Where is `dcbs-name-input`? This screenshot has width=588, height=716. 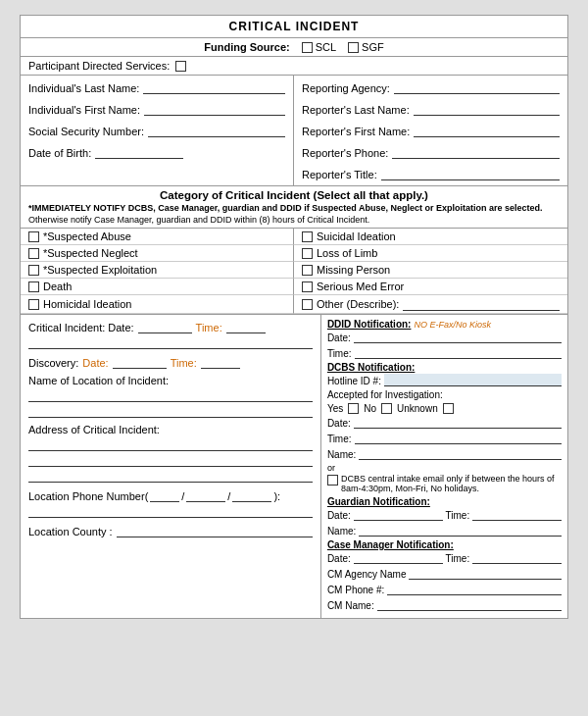
dcbs-name-input is located at coordinates (461, 453).